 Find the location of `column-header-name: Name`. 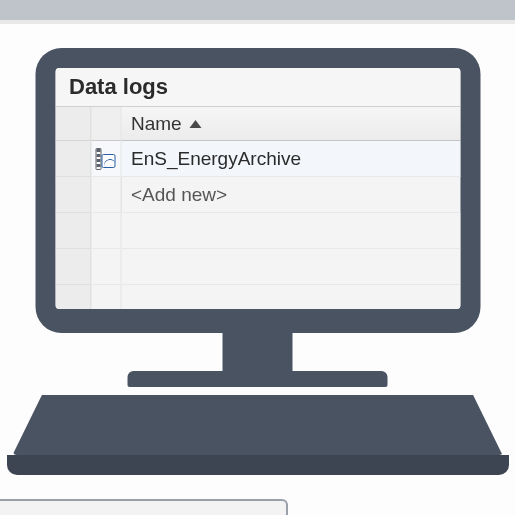

column-header-name: Name is located at coordinates (290, 124).